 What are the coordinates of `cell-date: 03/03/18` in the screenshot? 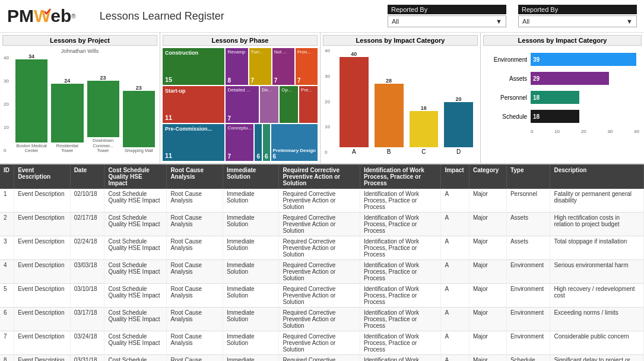 It's located at (87, 272).